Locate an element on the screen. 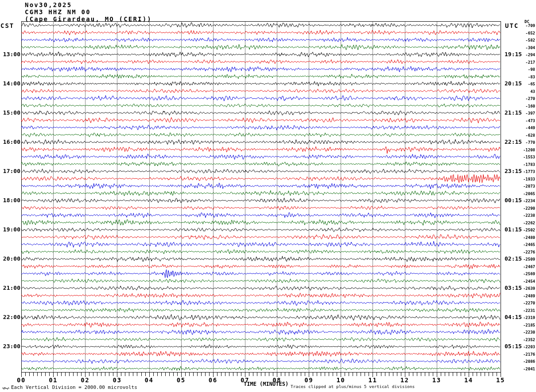  dc-offset-value: -2352 is located at coordinates (522, 340).